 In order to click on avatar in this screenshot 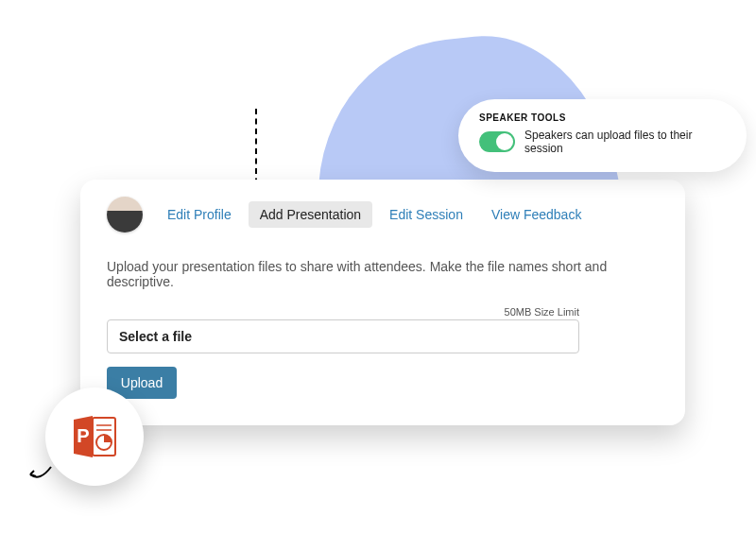, I will do `click(125, 215)`.